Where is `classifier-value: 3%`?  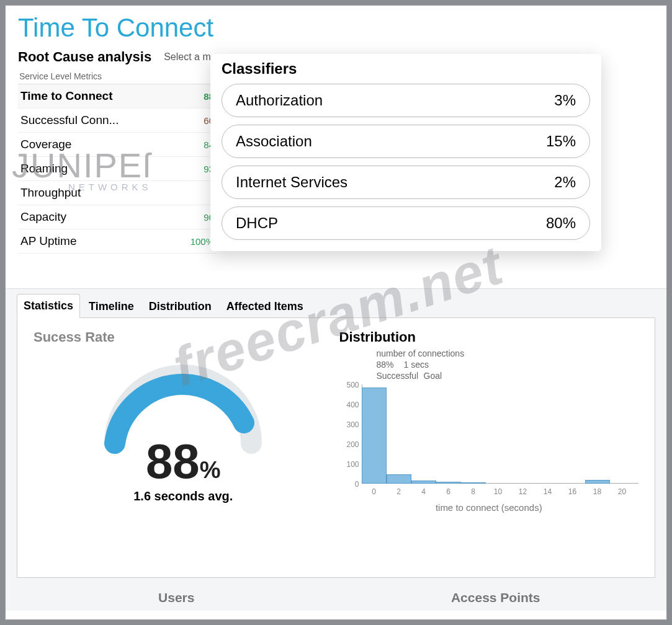
classifier-value: 3% is located at coordinates (565, 100).